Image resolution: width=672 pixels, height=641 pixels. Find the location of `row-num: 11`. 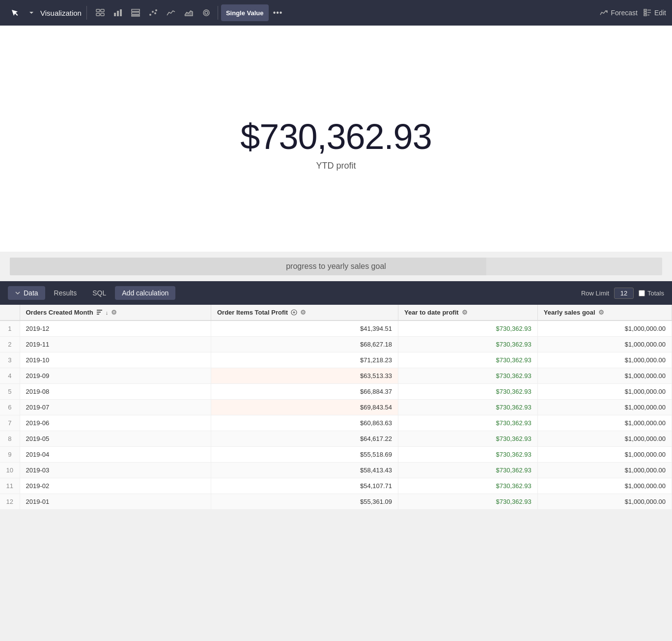

row-num: 11 is located at coordinates (10, 486).